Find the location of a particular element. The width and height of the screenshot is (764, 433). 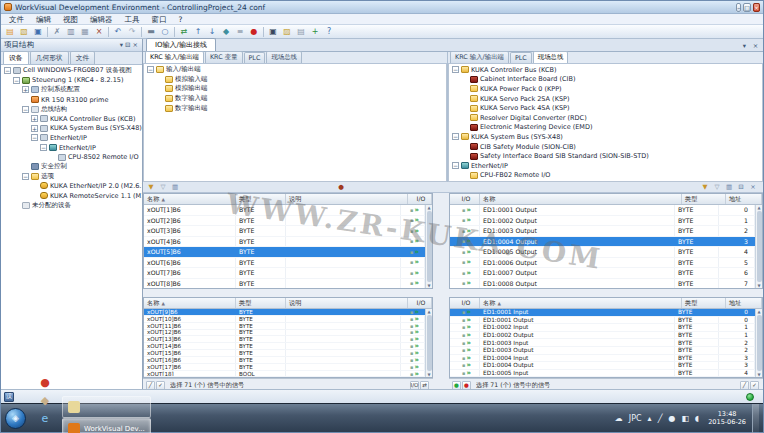

menu-item-3: 编辑器 is located at coordinates (102, 20).